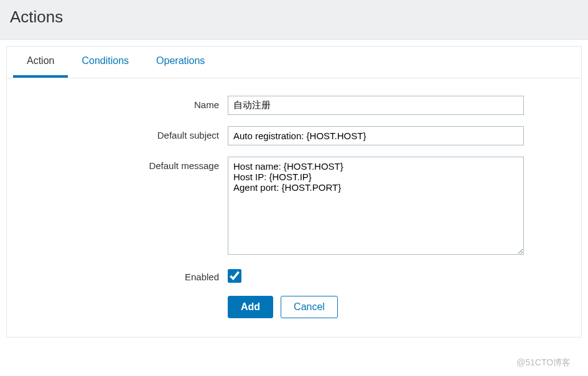  Describe the element at coordinates (123, 103) in the screenshot. I see `label-name: Name` at that location.